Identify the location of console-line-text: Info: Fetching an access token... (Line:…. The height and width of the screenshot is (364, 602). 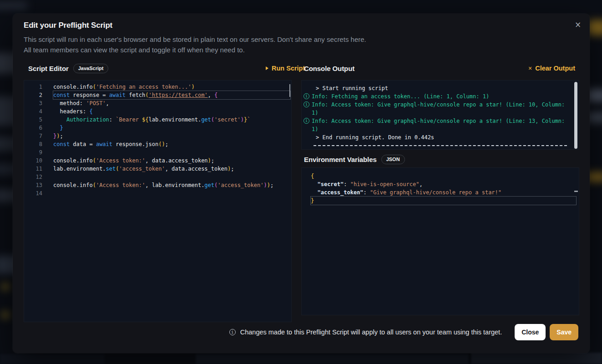
(400, 96).